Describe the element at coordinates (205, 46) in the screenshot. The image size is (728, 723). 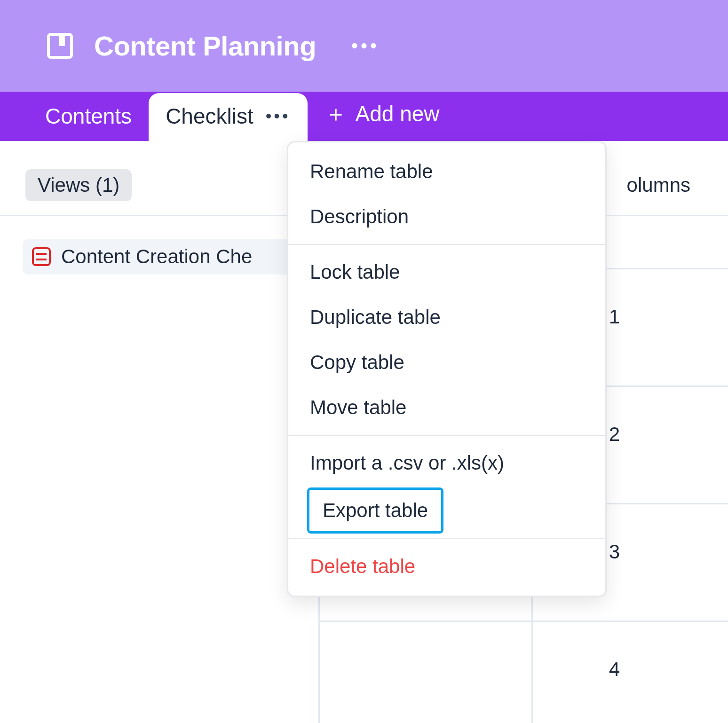
I see `page-title: Content Planning` at that location.